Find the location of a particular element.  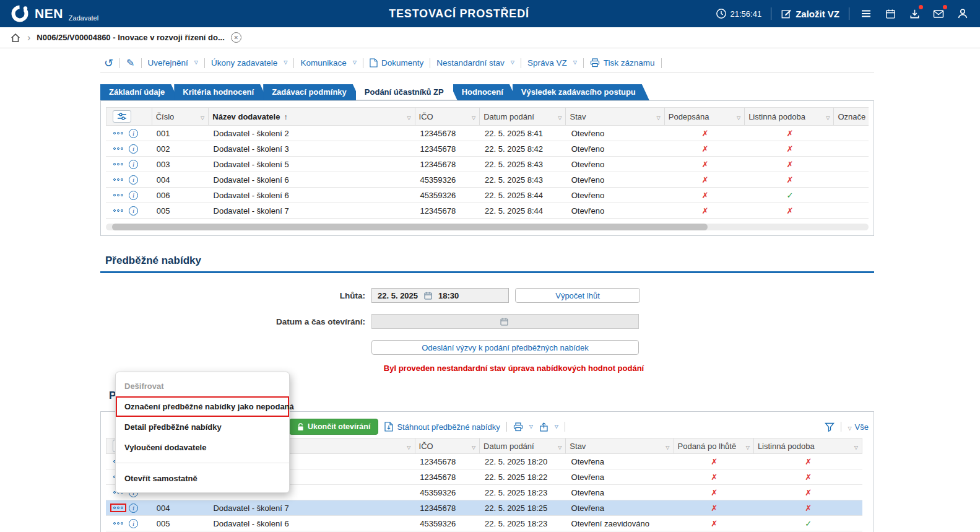

tab-podani-ucastniku: Podání účastníků ZP is located at coordinates (407, 92).